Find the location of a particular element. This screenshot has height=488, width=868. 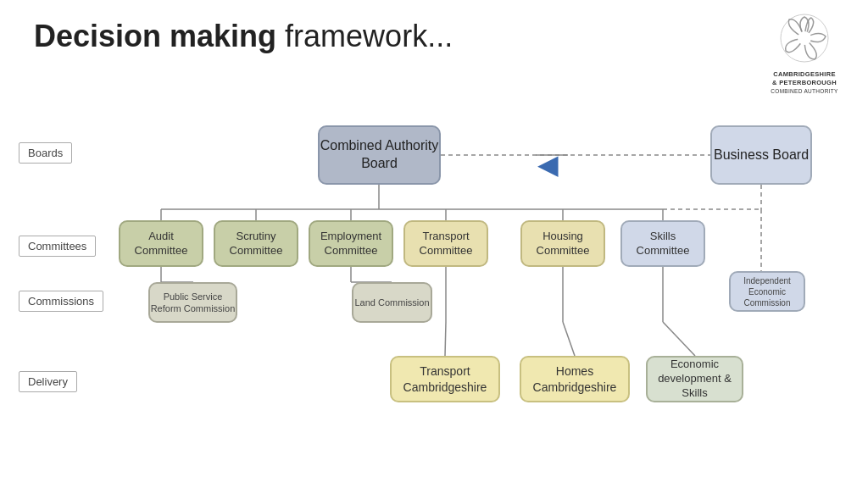

node-combined-authority-board: Combined Authority Board is located at coordinates (380, 155).